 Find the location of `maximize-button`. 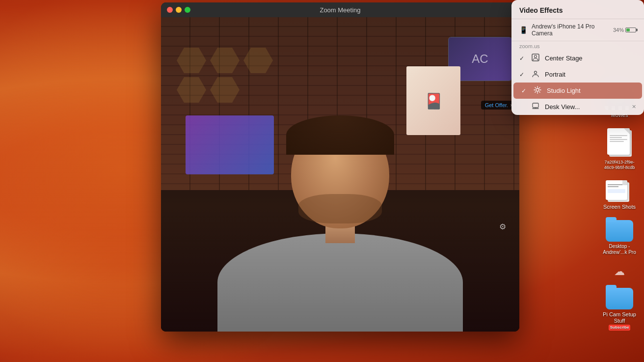

maximize-button is located at coordinates (188, 10).